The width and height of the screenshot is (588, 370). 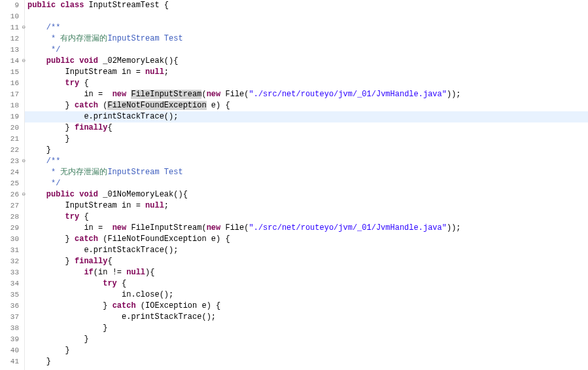 What do you see at coordinates (454, 228) in the screenshot?
I see `code-token-normal: ));` at bounding box center [454, 228].